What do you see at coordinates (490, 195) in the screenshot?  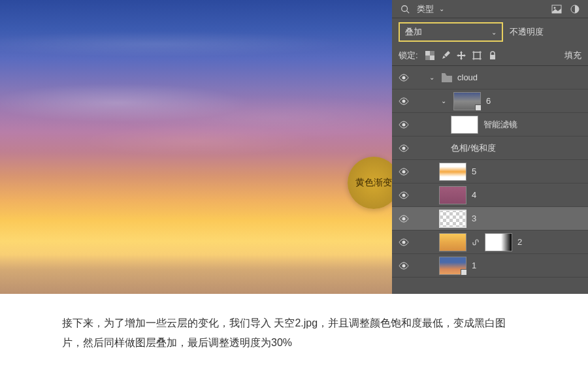 I see `layer-4: 4` at bounding box center [490, 195].